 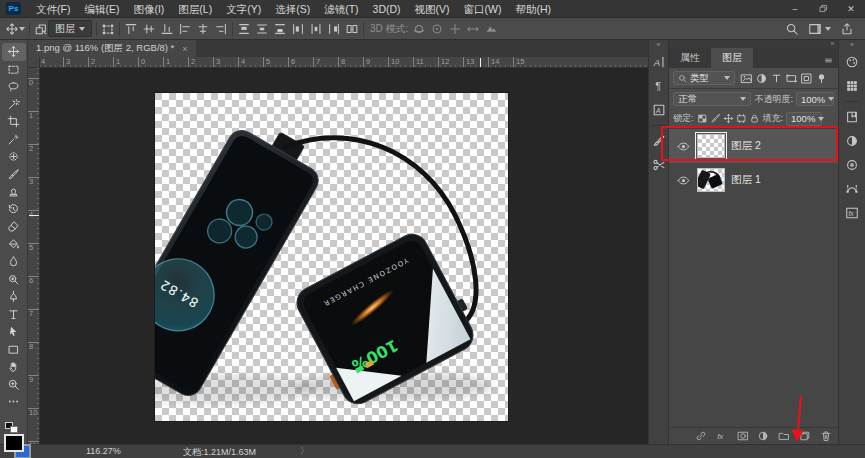 What do you see at coordinates (822, 78) in the screenshot?
I see `filter-toggle-icon` at bounding box center [822, 78].